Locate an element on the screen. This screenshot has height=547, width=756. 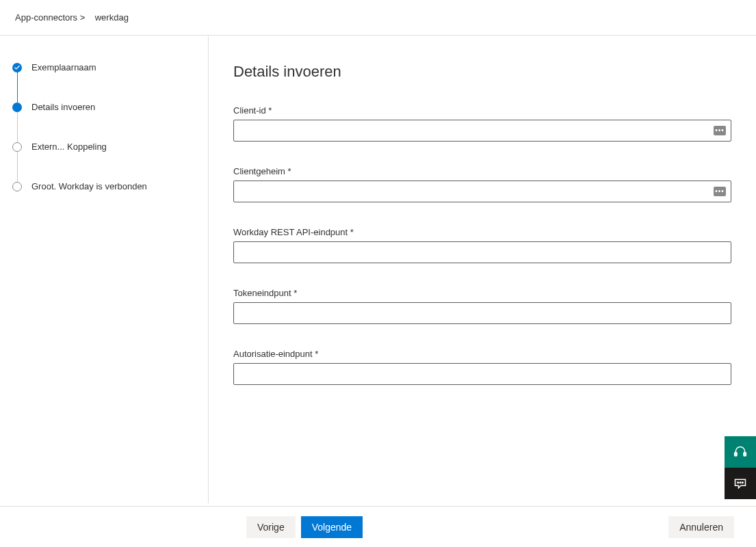
field-auth-endpoint: Autorisatie-eindpunt * is located at coordinates (482, 366).